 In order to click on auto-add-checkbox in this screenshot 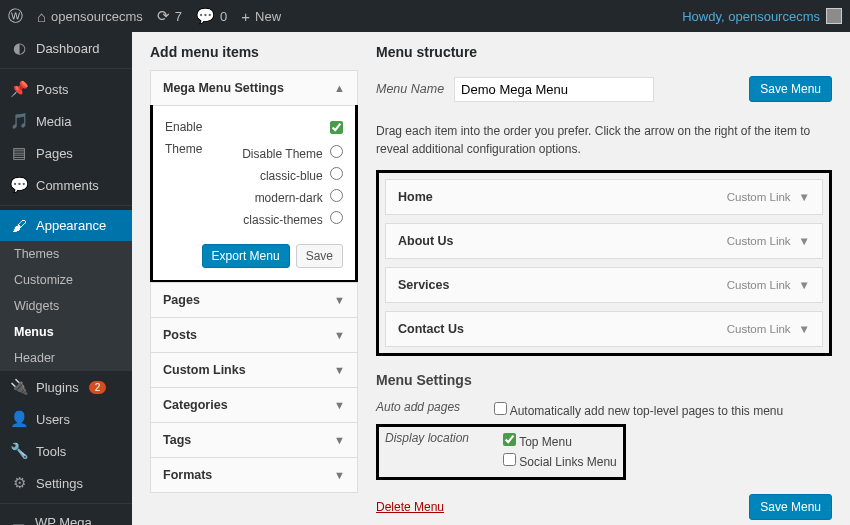, I will do `click(500, 408)`.